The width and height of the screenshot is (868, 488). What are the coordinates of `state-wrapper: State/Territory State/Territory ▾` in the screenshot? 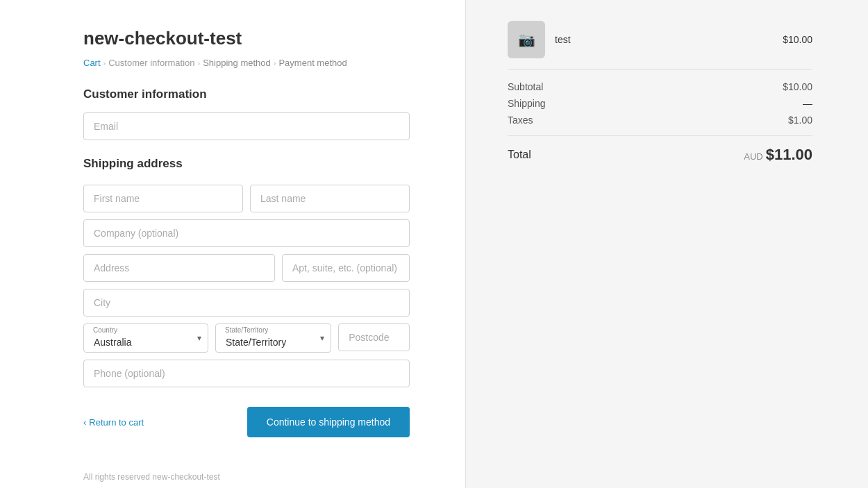 It's located at (274, 338).